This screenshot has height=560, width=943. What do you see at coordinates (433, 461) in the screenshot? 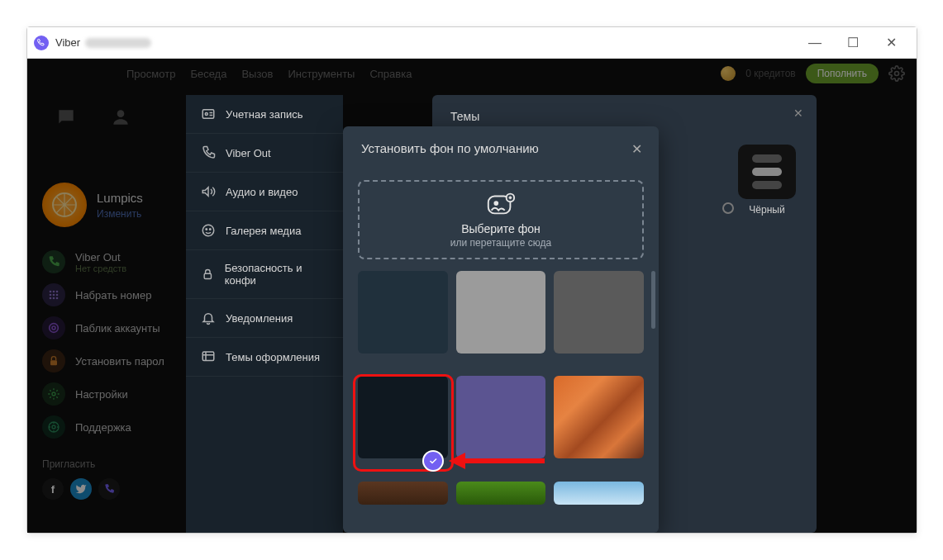
I see `selected-check-icon` at bounding box center [433, 461].